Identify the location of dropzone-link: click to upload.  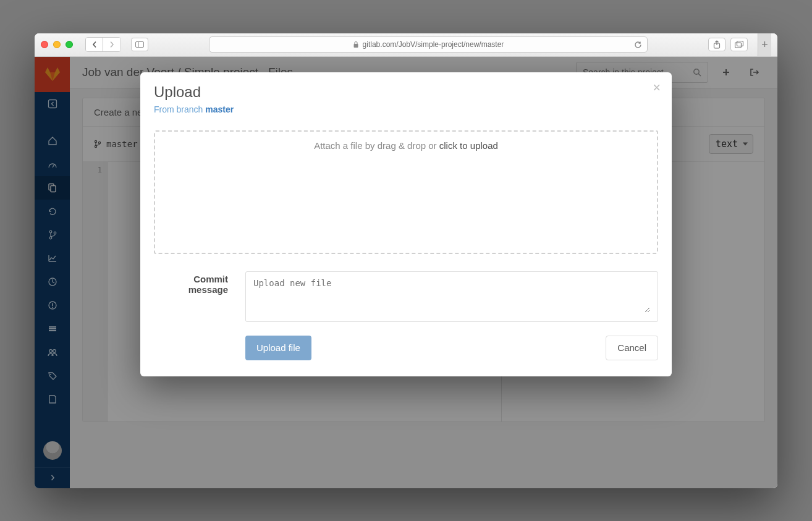
(468, 146).